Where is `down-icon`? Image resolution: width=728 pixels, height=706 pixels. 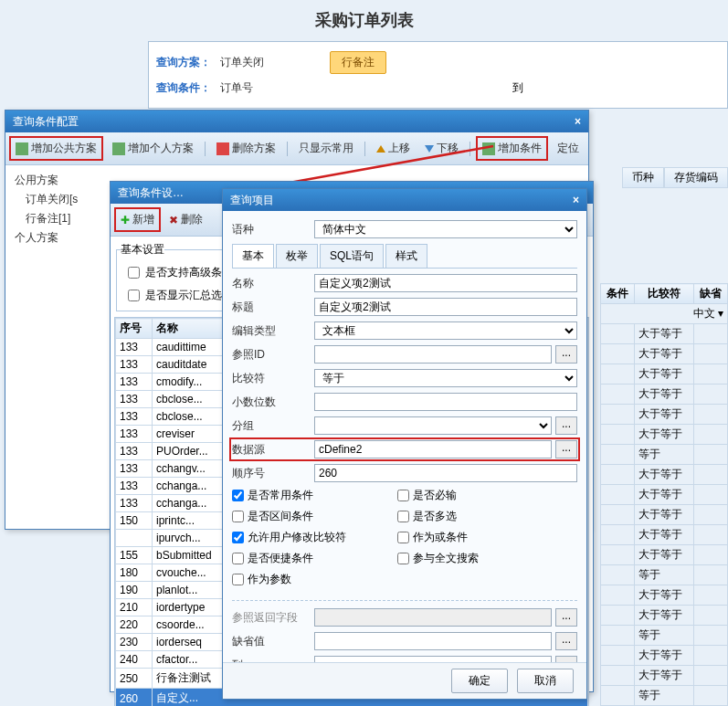
down-icon is located at coordinates (429, 149).